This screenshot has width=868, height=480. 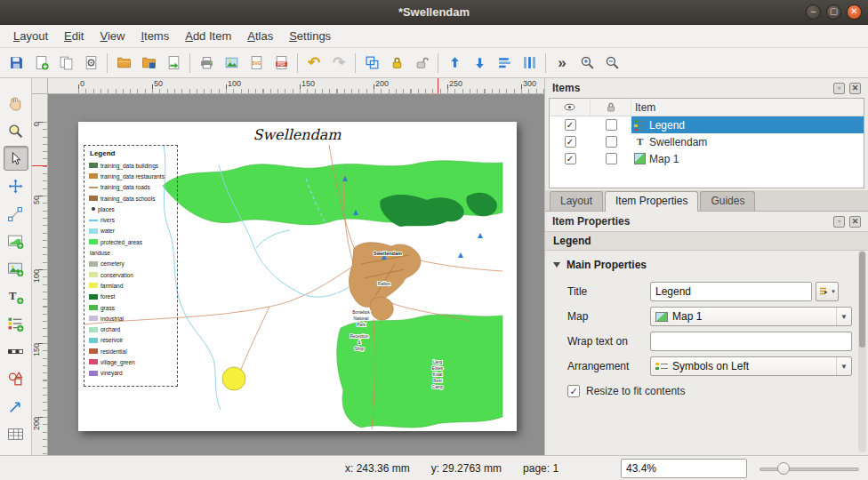 What do you see at coordinates (612, 62) in the screenshot?
I see `zoom-out-icon` at bounding box center [612, 62].